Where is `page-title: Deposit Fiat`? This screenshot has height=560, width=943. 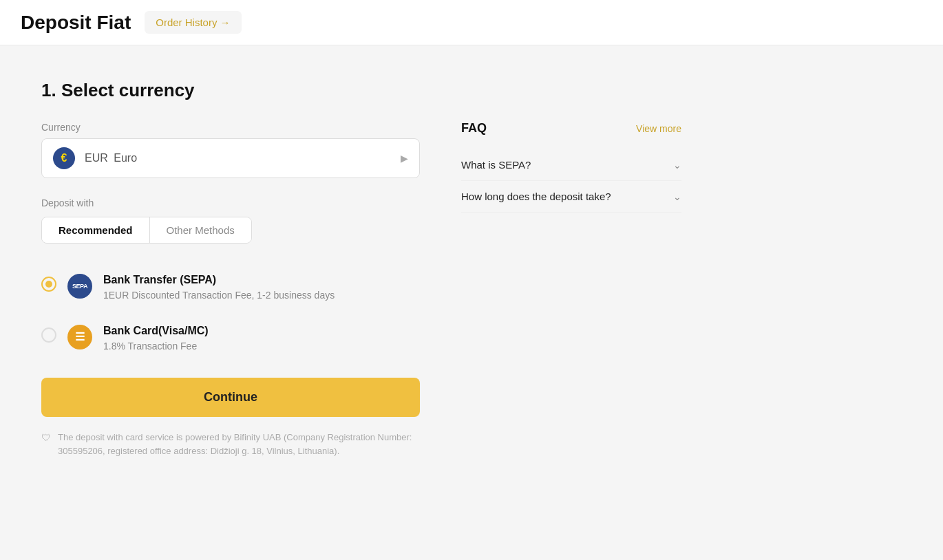 page-title: Deposit Fiat is located at coordinates (76, 23).